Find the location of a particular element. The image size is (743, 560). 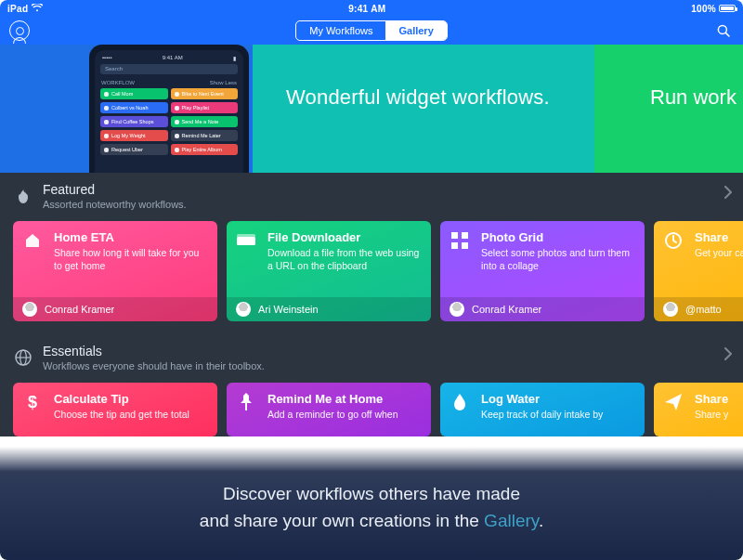

workflow-card: Remind Me at HomeAdd a reminder to go of… is located at coordinates (329, 410).